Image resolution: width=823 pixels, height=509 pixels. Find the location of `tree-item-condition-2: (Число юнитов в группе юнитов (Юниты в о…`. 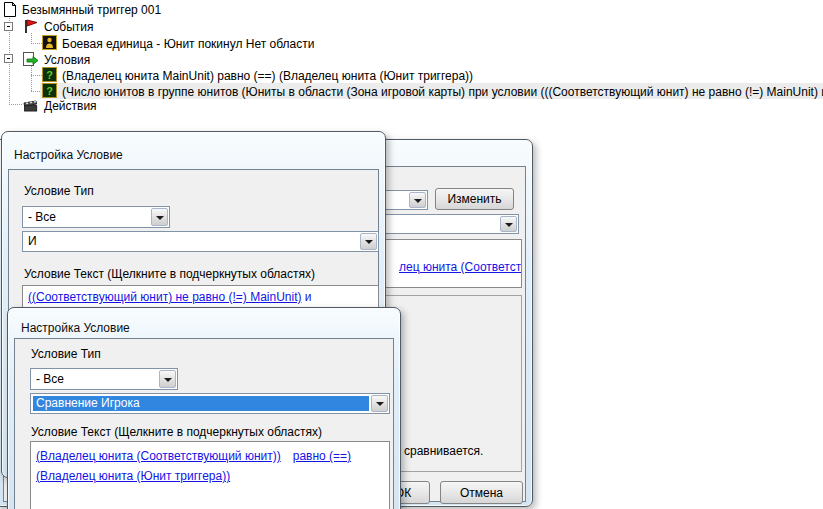

tree-item-condition-2: (Число юнитов в группе юнитов (Юниты в о… is located at coordinates (442, 92).